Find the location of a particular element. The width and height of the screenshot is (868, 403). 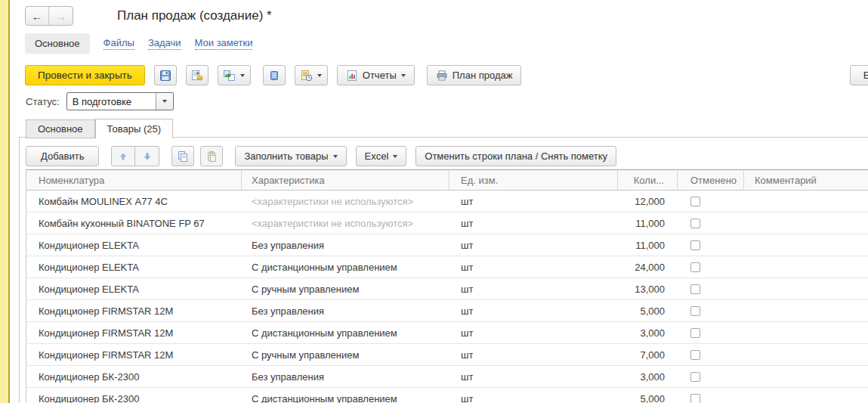

table-row: Комбайн кухонный BINATONE FP 67 <характе… is located at coordinates (447, 224).